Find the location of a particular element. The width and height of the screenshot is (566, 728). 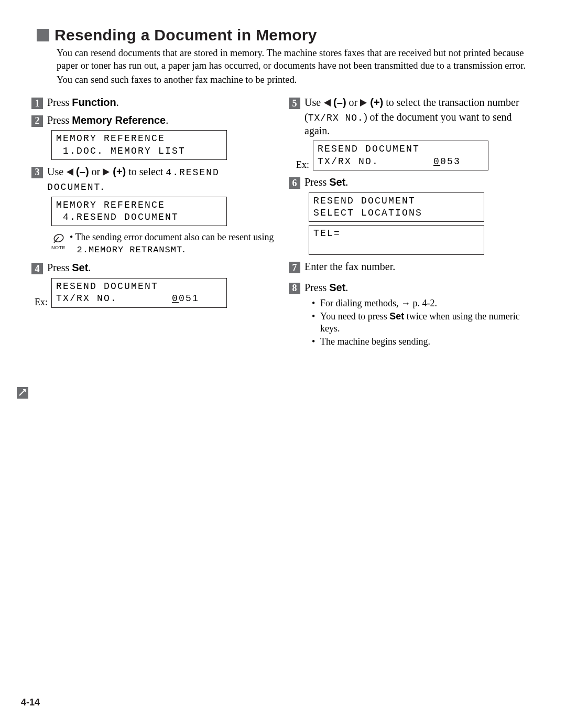

section-heading-row: Resending a Document in Memory is located at coordinates (286, 35).